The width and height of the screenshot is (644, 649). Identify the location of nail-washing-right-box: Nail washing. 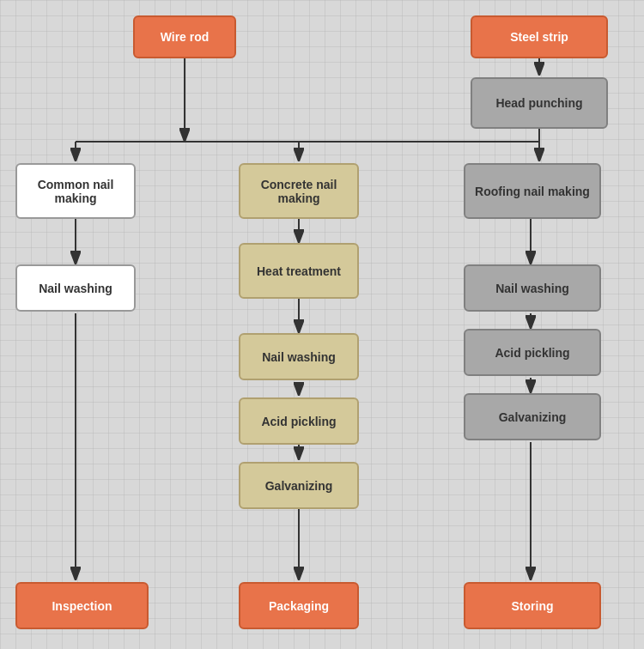
(532, 288).